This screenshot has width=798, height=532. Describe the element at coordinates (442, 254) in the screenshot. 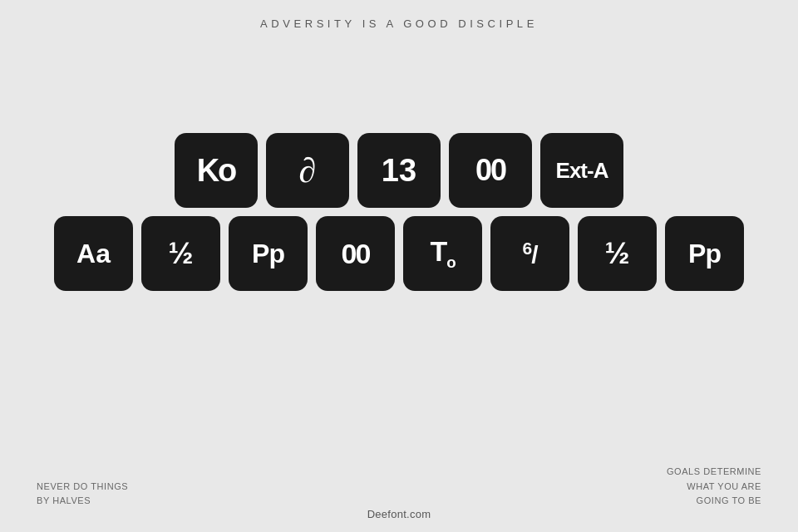

I see `card-to: To` at that location.